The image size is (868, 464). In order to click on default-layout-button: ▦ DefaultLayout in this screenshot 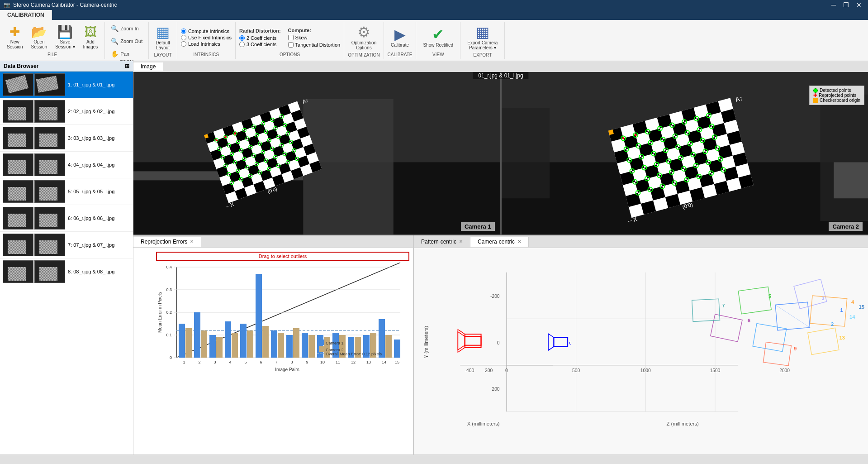, I will do `click(163, 38)`.